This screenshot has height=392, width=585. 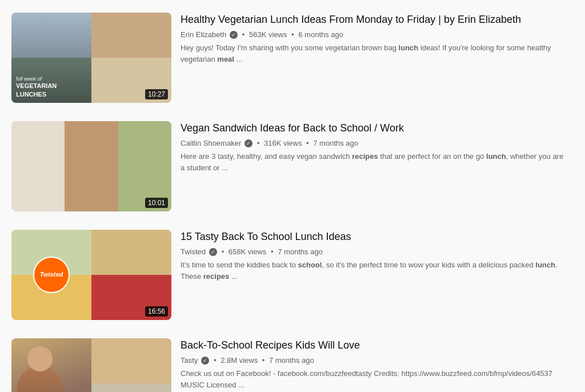 What do you see at coordinates (234, 35) in the screenshot?
I see `verified-icon-1: ✓` at bounding box center [234, 35].